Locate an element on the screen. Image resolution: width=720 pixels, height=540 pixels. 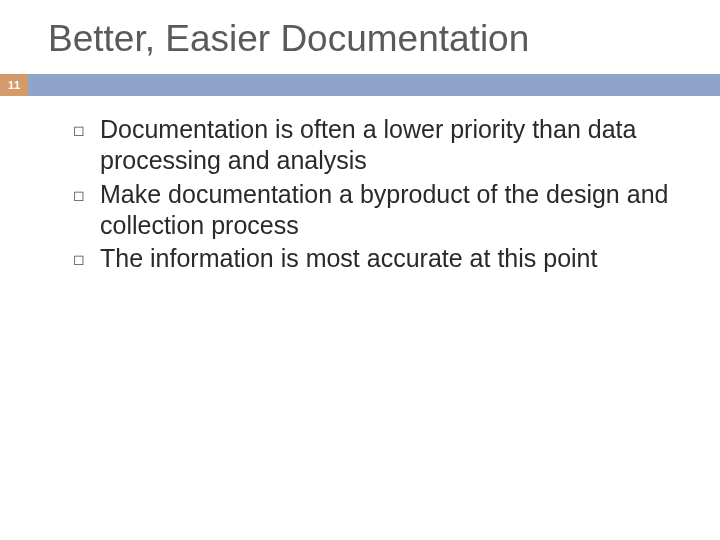
list-item: ◻ Make documentation a byproduct of the … is located at coordinates (376, 210).